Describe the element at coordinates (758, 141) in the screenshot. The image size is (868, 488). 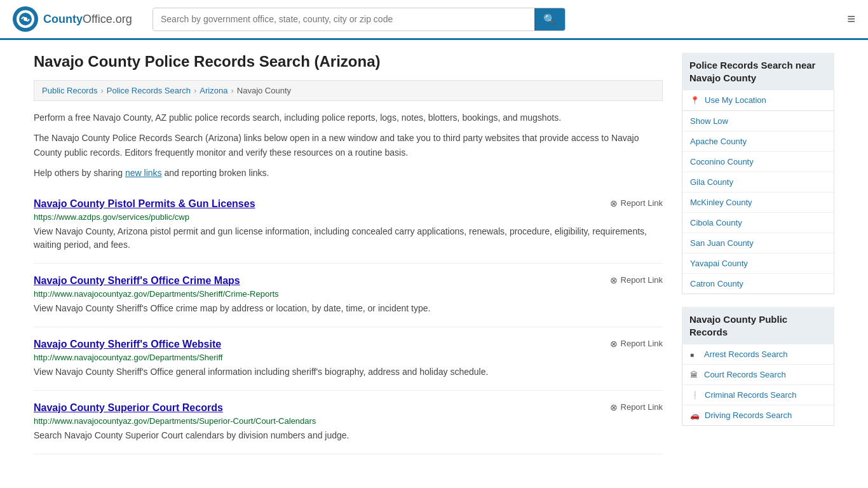
I see `sidebar-link-apache: Apache County` at that location.